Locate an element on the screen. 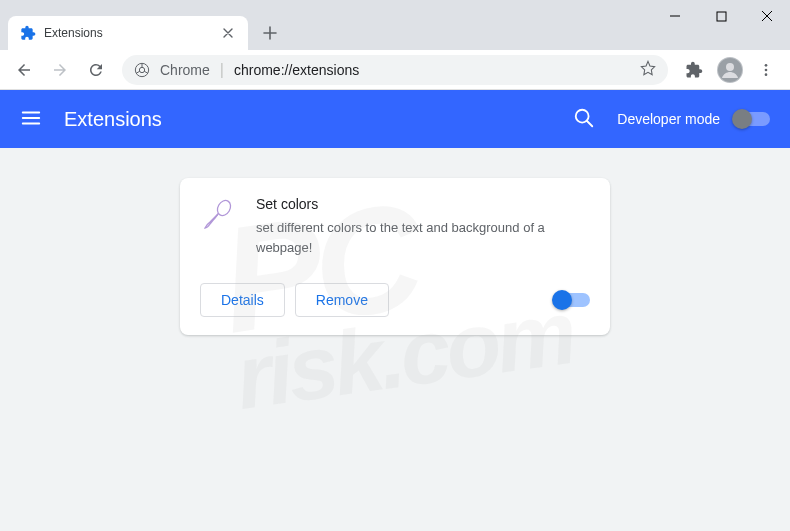 This screenshot has width=790, height=531. chrome-icon is located at coordinates (142, 70).